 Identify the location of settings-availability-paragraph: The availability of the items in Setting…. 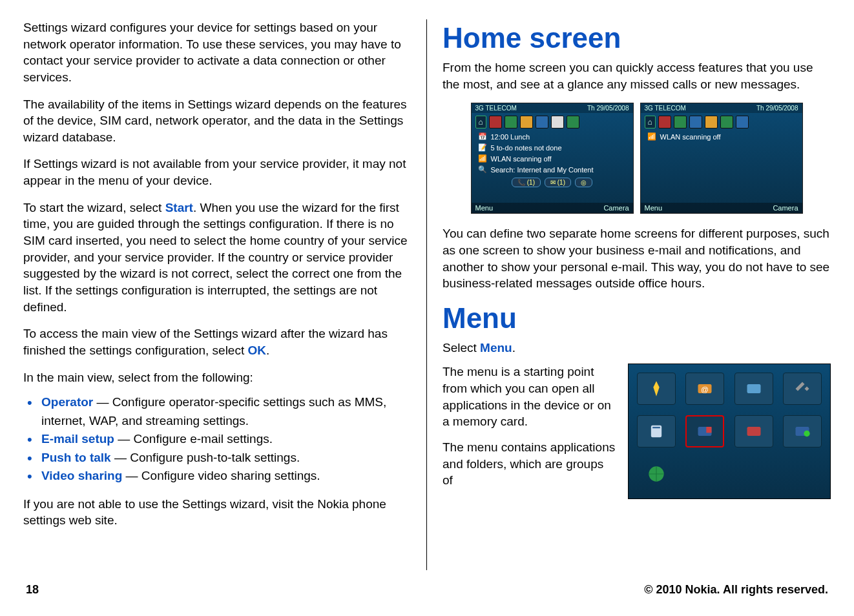
(219, 121).